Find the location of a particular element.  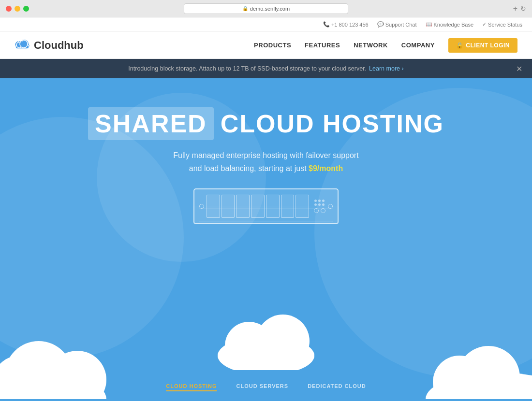

announcement-bar: Introducing block storage. Attach up to … is located at coordinates (266, 69).